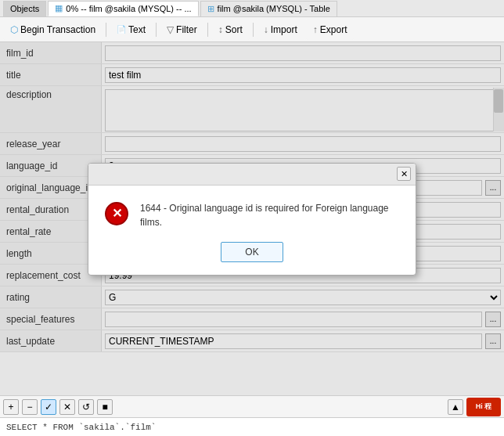 Image resolution: width=504 pixels, height=436 pixels. I want to click on apply-record-button: ✓, so click(49, 407).